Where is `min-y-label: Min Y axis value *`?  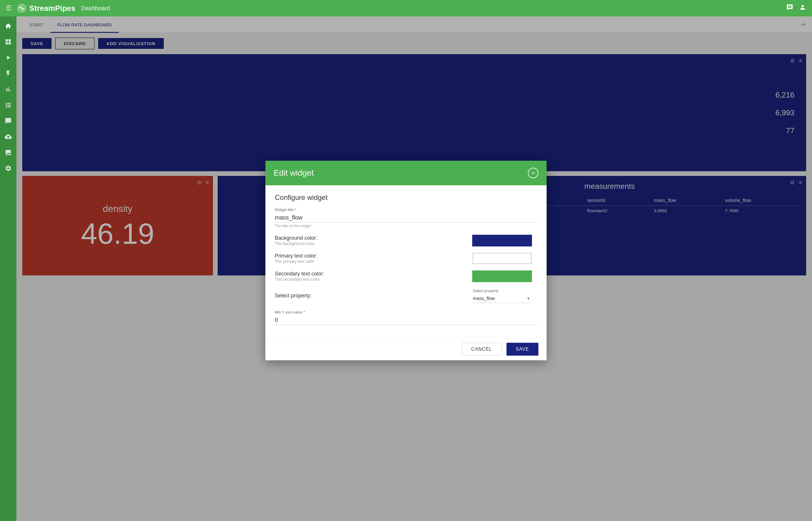
min-y-label: Min Y axis value * is located at coordinates (406, 312).